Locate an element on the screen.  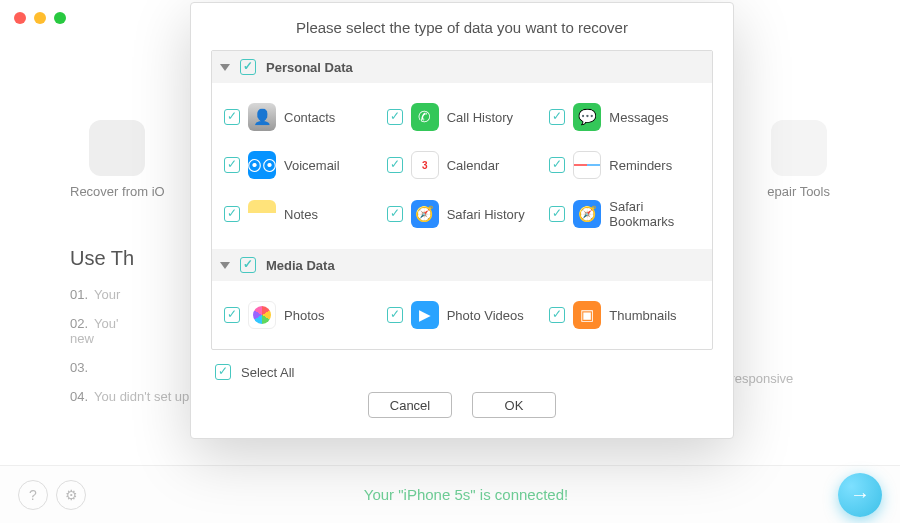
phone-icon: ✆ is located at coordinates (425, 117).